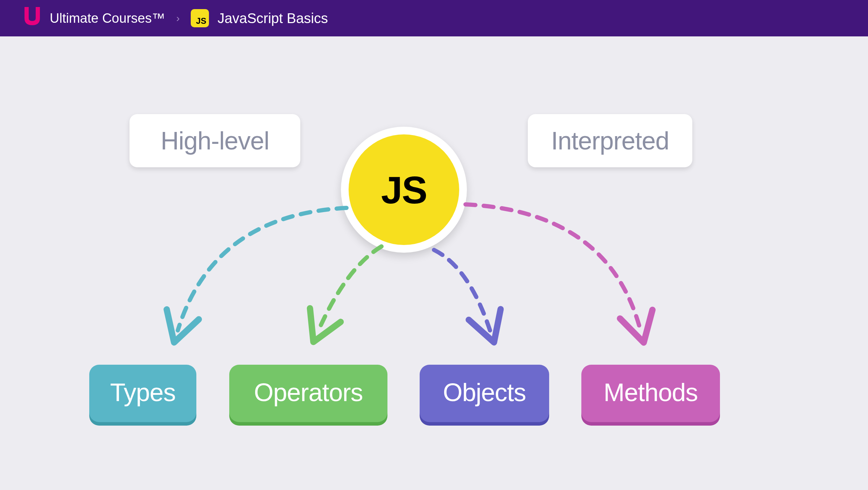 The width and height of the screenshot is (868, 490). What do you see at coordinates (404, 190) in the screenshot?
I see `js-center-label: JS` at bounding box center [404, 190].